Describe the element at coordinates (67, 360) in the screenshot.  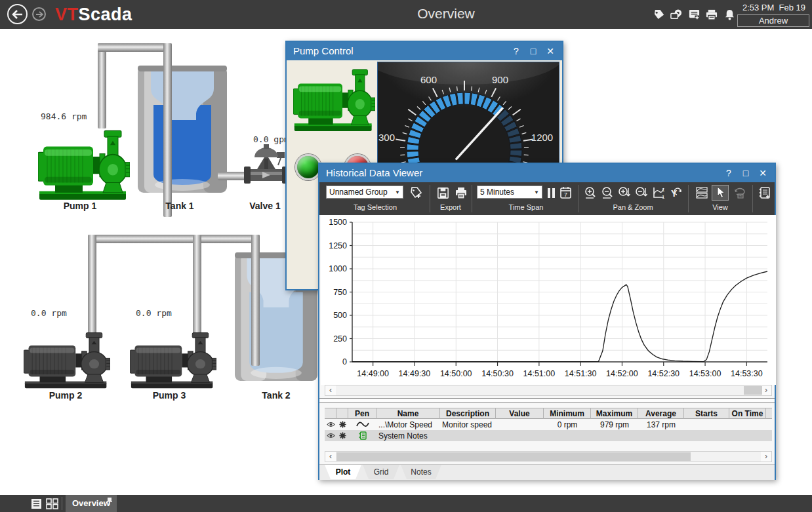
I see `pump-2-graphic` at that location.